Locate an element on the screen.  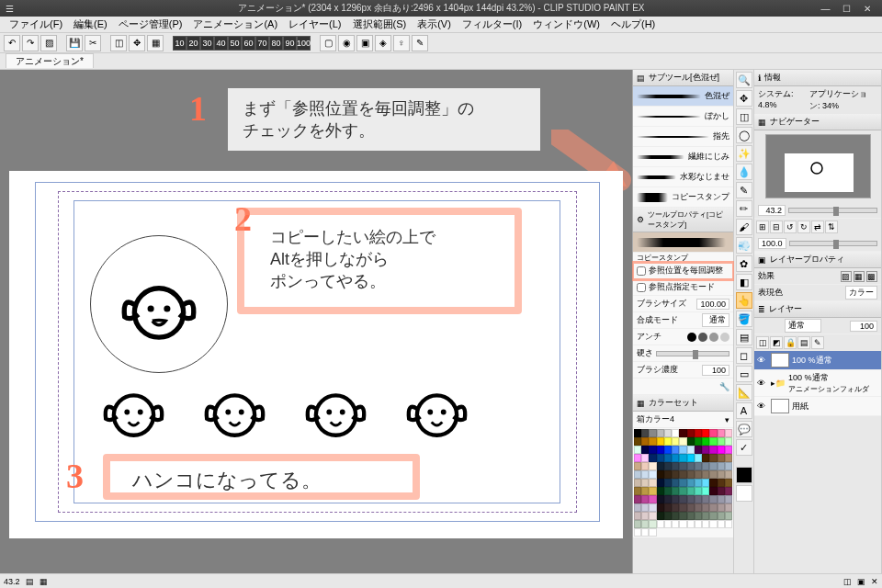
zoom-40: 40 is located at coordinates (220, 43).